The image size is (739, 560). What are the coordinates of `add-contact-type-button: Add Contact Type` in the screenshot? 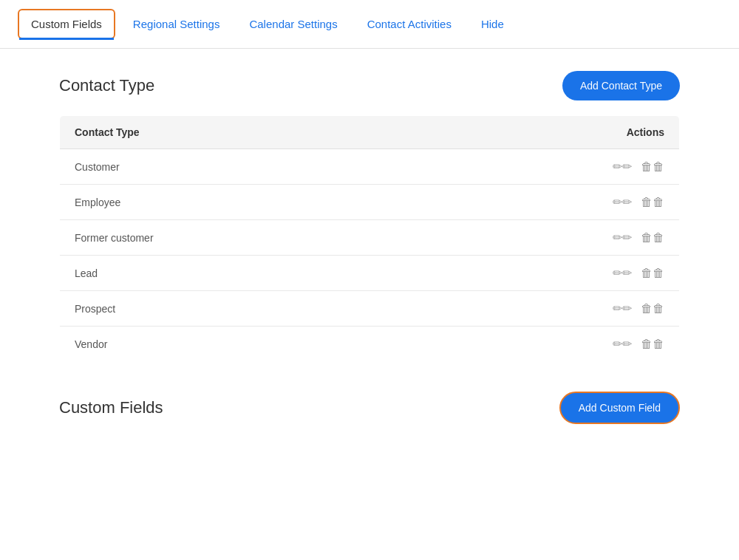 It's located at (621, 86).